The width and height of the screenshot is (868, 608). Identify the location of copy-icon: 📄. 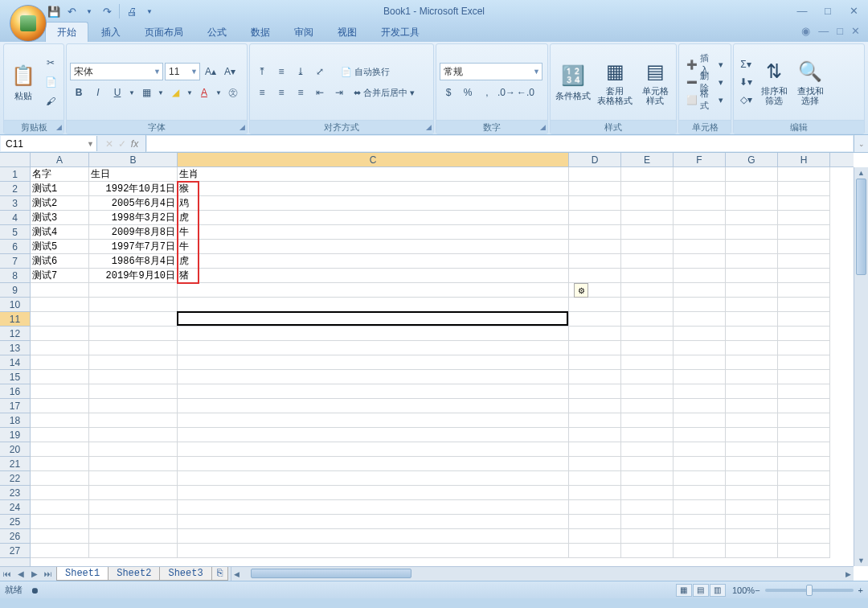
(51, 82).